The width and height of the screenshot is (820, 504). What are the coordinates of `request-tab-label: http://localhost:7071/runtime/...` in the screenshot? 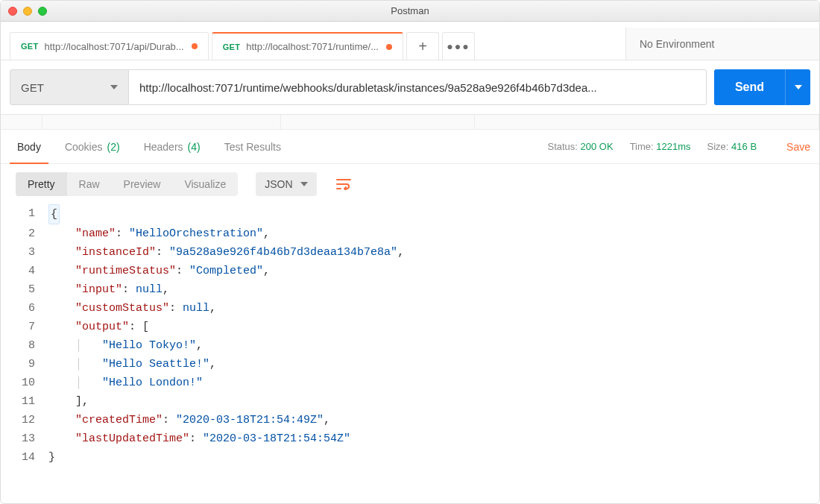 It's located at (312, 46).